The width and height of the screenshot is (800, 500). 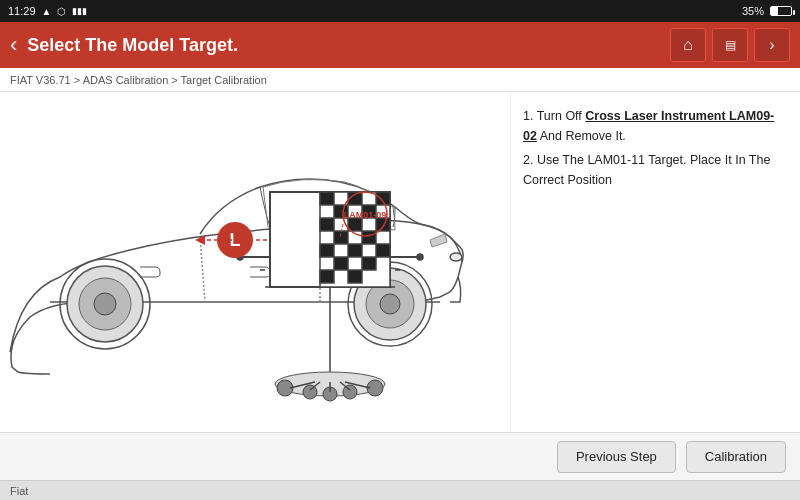 What do you see at coordinates (22, 11) in the screenshot?
I see `time-display: 11:29` at bounding box center [22, 11].